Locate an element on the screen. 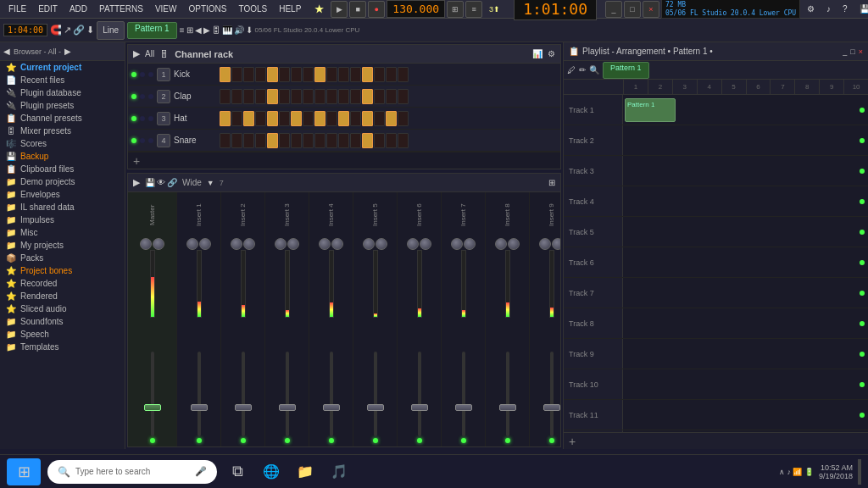  icon-collapse: ◀ is located at coordinates (198, 30).